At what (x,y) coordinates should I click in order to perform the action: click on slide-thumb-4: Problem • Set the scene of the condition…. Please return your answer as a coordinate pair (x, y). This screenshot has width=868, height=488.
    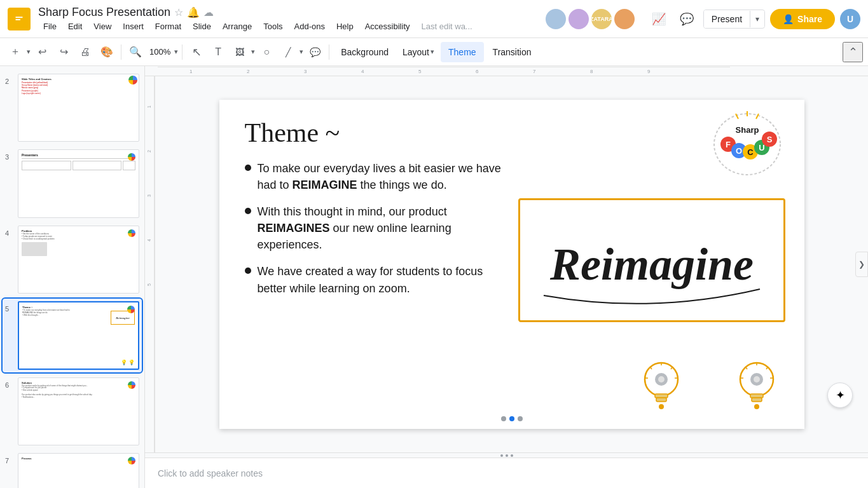
    Looking at the image, I should click on (79, 259).